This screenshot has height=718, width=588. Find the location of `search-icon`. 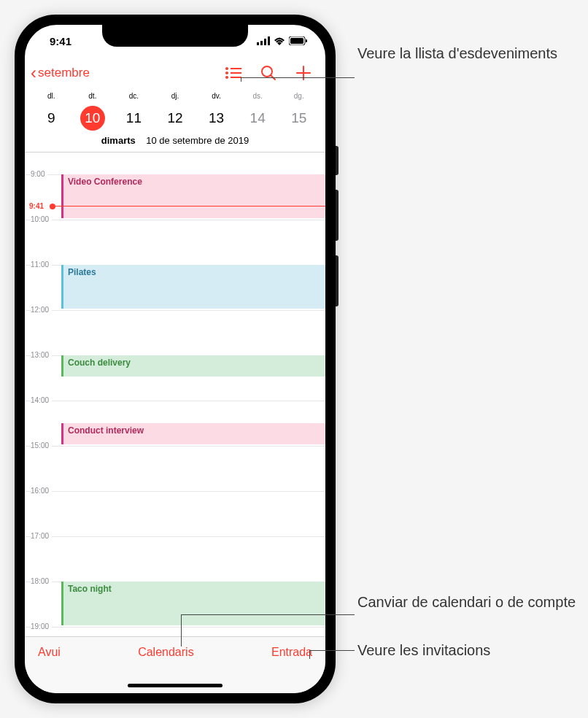

search-icon is located at coordinates (268, 73).